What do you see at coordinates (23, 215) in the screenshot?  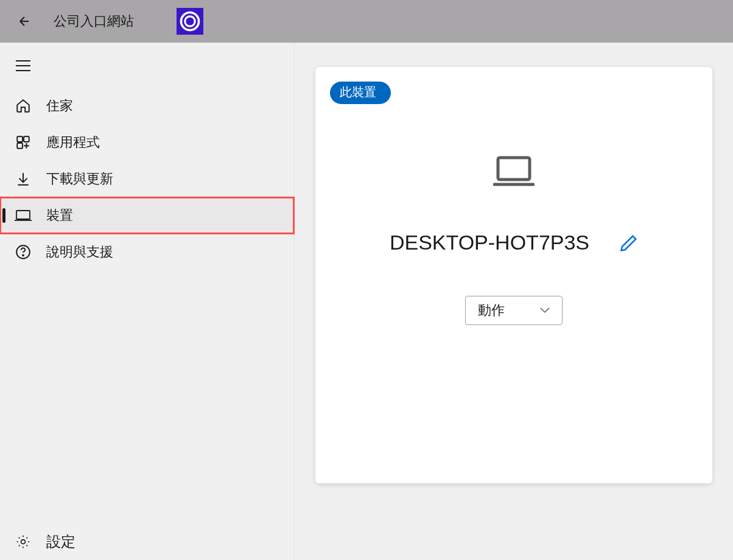 I see `laptop-icon` at bounding box center [23, 215].